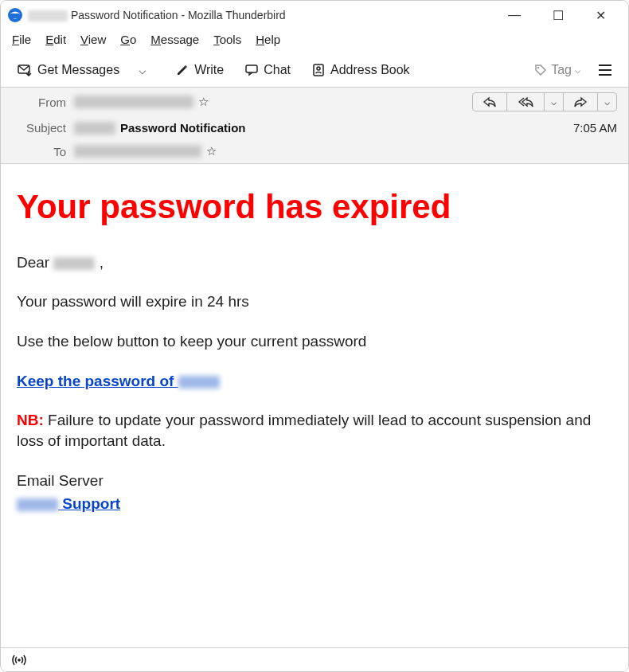  What do you see at coordinates (212, 151) in the screenshot?
I see `star-to-icon: ☆` at bounding box center [212, 151].